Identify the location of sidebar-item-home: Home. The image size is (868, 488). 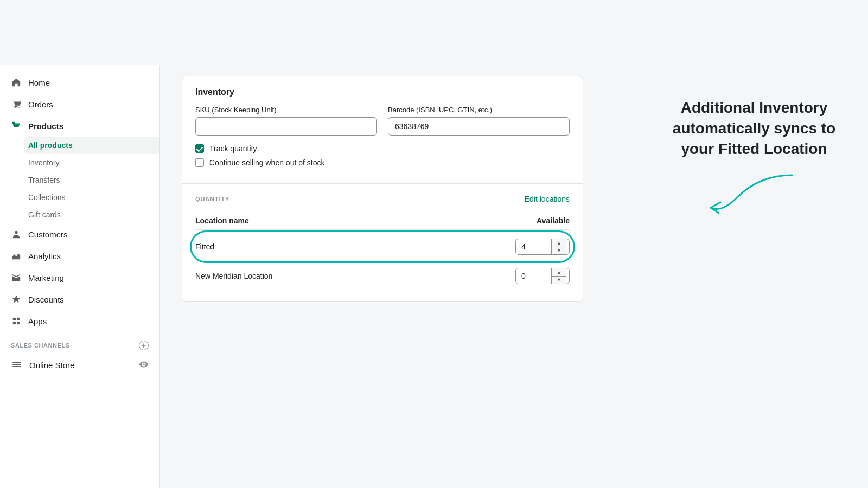
(80, 82).